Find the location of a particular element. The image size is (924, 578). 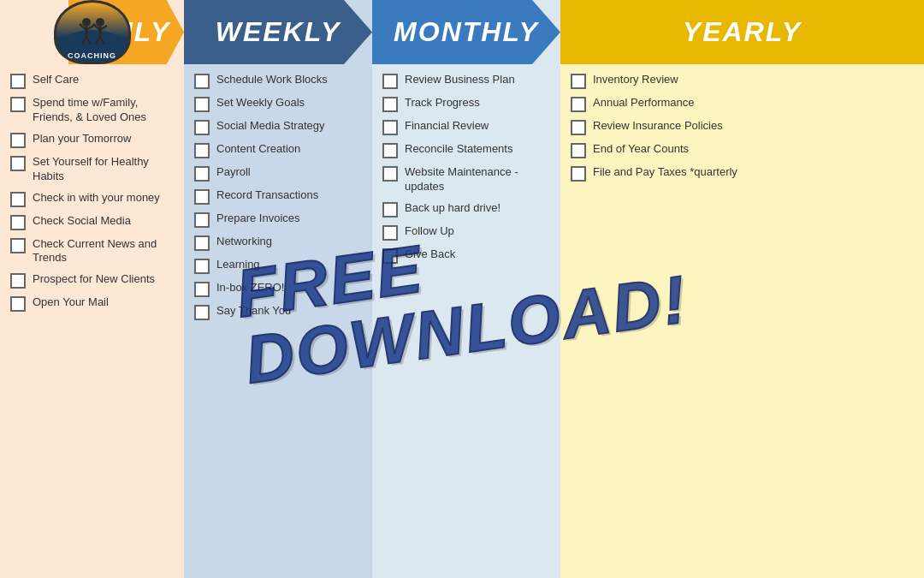

list-item: Learning is located at coordinates (278, 265).